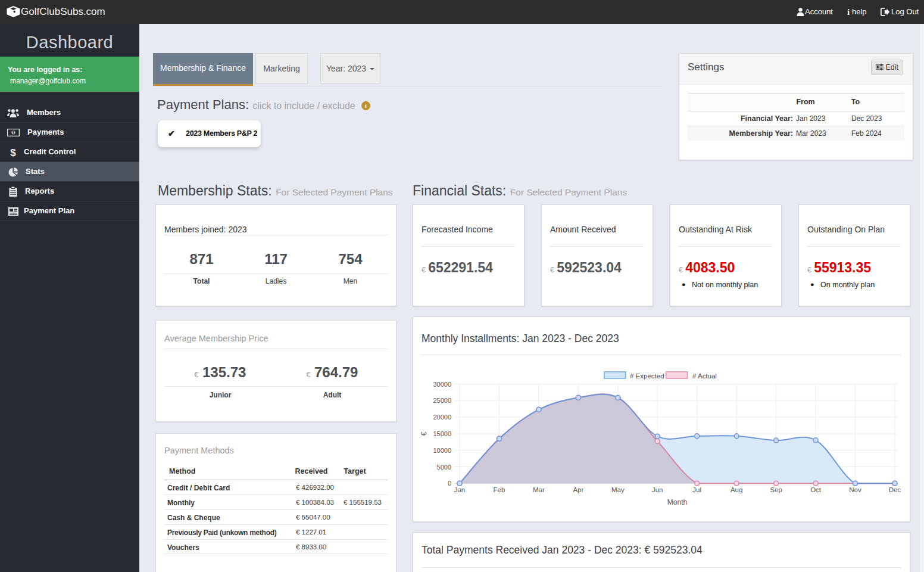 This screenshot has width=924, height=572. Describe the element at coordinates (442, 434) in the screenshot. I see `svg-text: 15000` at that location.